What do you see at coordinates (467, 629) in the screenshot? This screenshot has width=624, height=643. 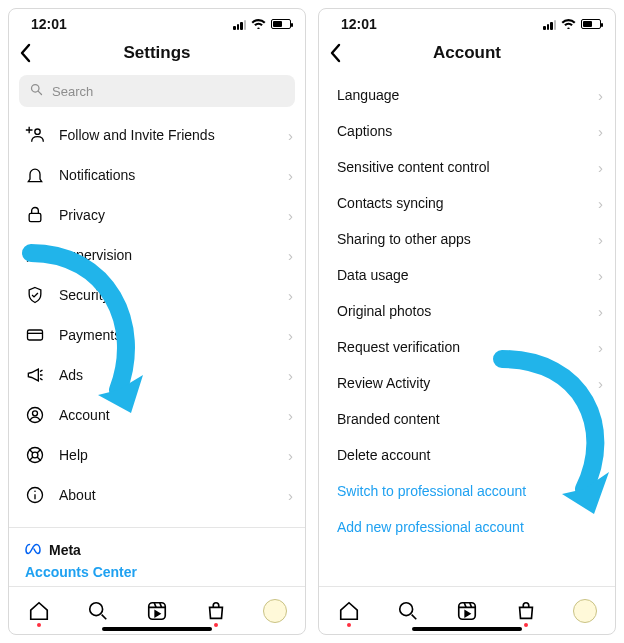 I see `home-indicator` at bounding box center [467, 629].